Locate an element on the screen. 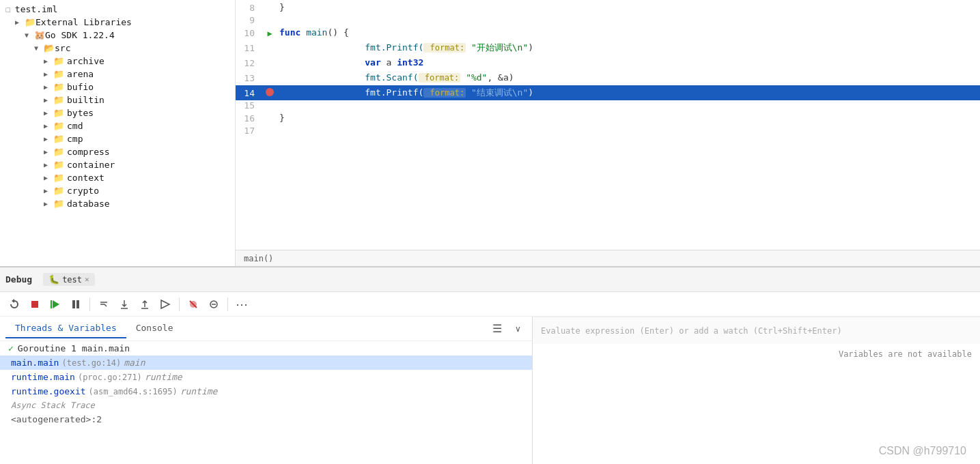 This screenshot has height=464, width=980. file-icon: ☐ is located at coordinates (8, 10).